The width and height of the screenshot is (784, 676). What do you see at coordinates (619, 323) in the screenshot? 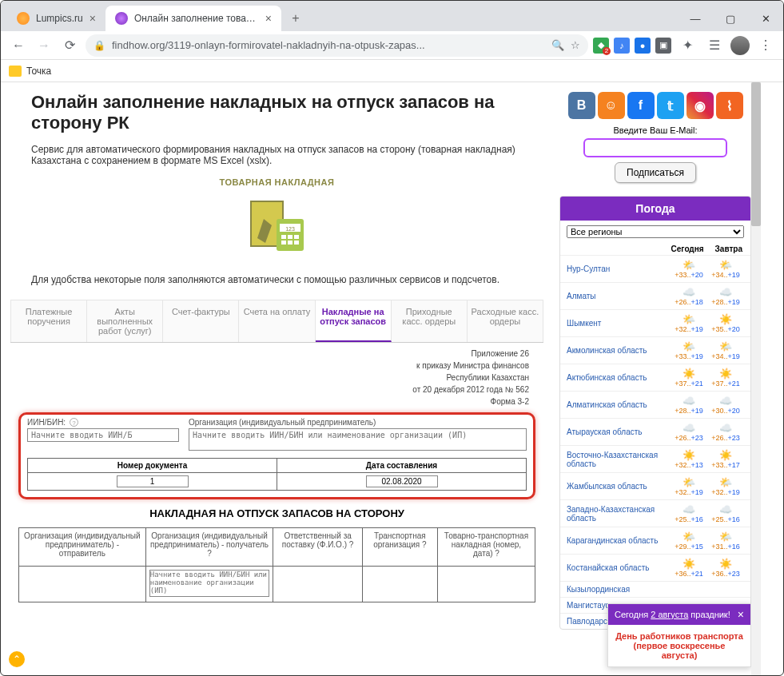
I see `city-link: Шымкент` at bounding box center [619, 323].